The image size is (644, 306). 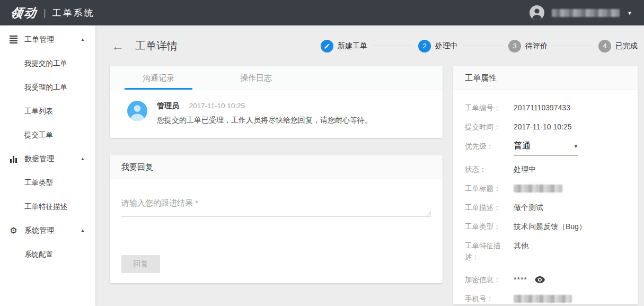 What do you see at coordinates (48, 182) in the screenshot?
I see `sidebar-item-ticket-type: 工单类型` at bounding box center [48, 182].